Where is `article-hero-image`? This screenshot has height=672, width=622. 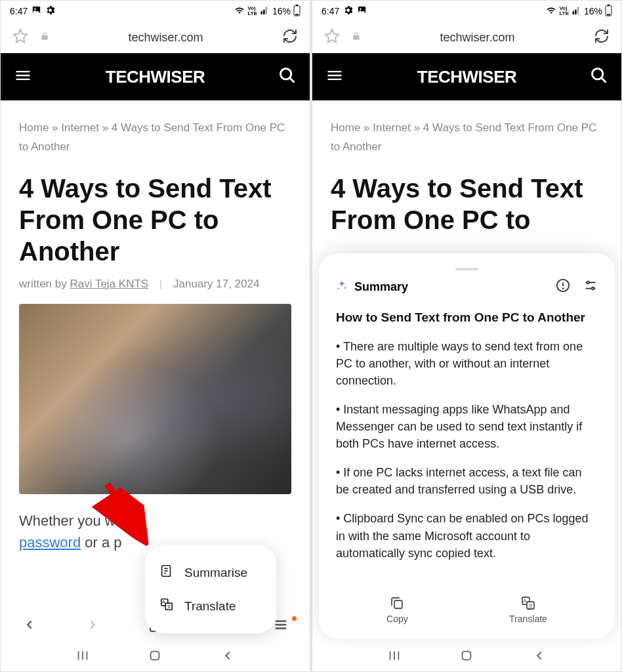
article-hero-image is located at coordinates (155, 399).